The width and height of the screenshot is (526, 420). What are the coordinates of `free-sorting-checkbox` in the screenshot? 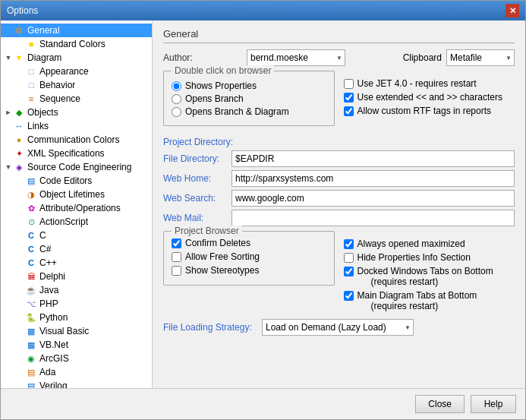 It's located at (176, 257).